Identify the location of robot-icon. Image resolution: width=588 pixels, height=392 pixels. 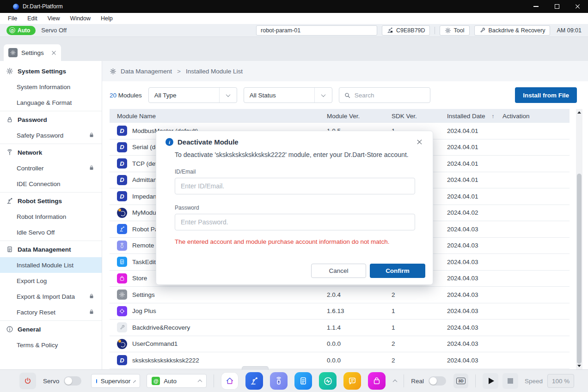
(10, 201).